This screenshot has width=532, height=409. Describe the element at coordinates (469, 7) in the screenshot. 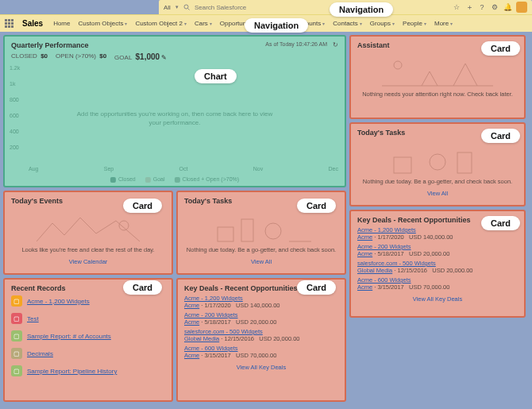

I see `plus-icon: ＋` at that location.